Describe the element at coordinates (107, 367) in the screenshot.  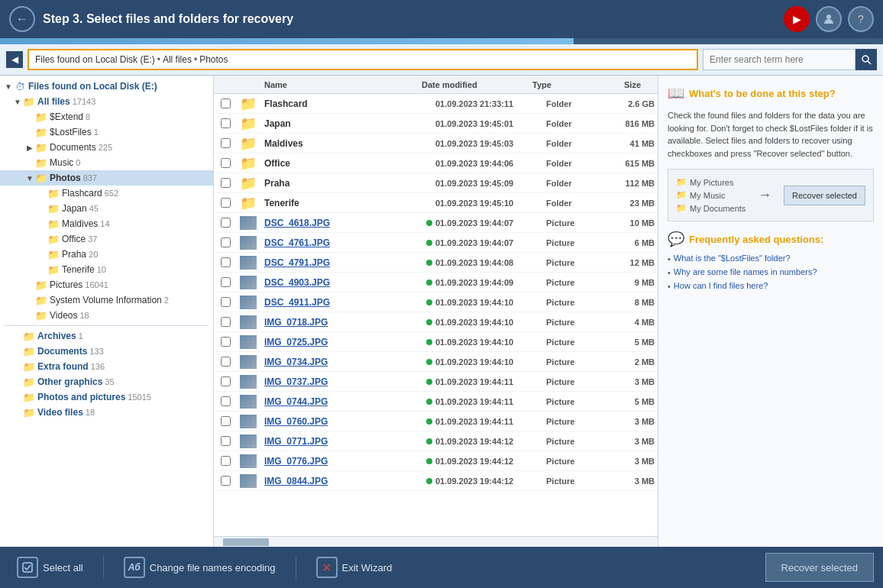
I see `tree-item-extrafound: 📁 Extra found 136` at that location.